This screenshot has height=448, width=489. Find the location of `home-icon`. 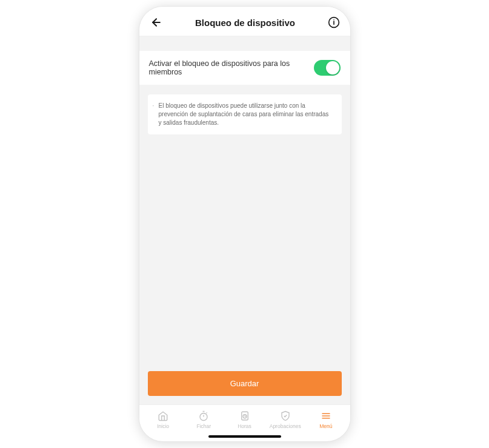

home-icon is located at coordinates (163, 416).